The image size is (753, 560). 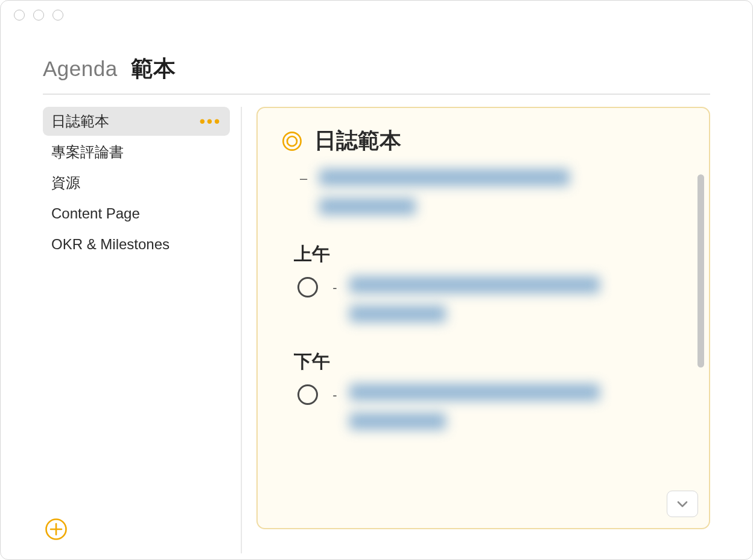 I want to click on sidebar-item-project-review: 專案評論書, so click(x=136, y=152).